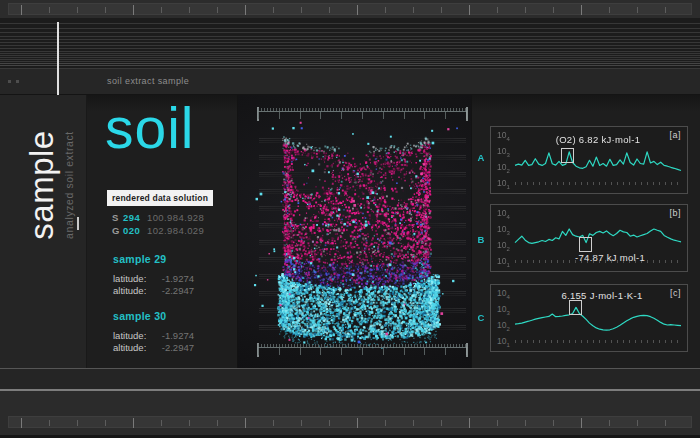 This screenshot has height=438, width=700. Describe the element at coordinates (481, 318) in the screenshot. I see `chart-c-label: C` at that location.